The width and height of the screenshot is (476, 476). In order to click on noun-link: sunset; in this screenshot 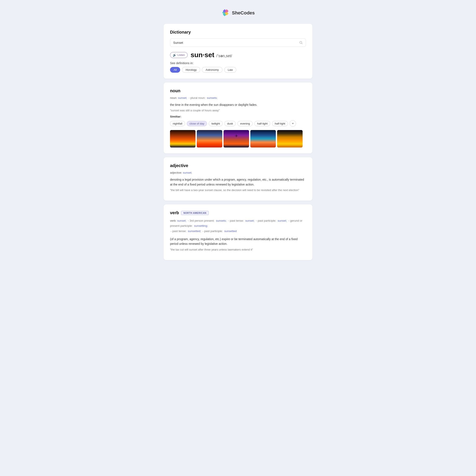, I will do `click(183, 98)`.